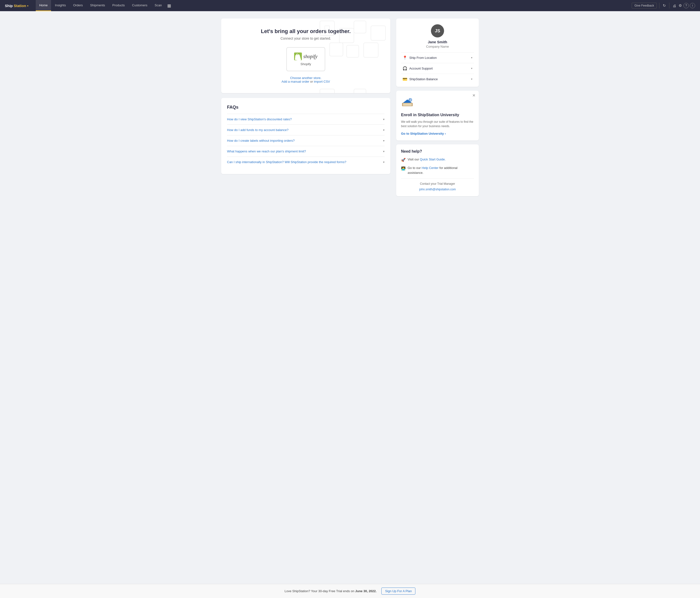 The width and height of the screenshot is (700, 598). Describe the element at coordinates (140, 5) in the screenshot. I see `nav-customers: Customers` at that location.